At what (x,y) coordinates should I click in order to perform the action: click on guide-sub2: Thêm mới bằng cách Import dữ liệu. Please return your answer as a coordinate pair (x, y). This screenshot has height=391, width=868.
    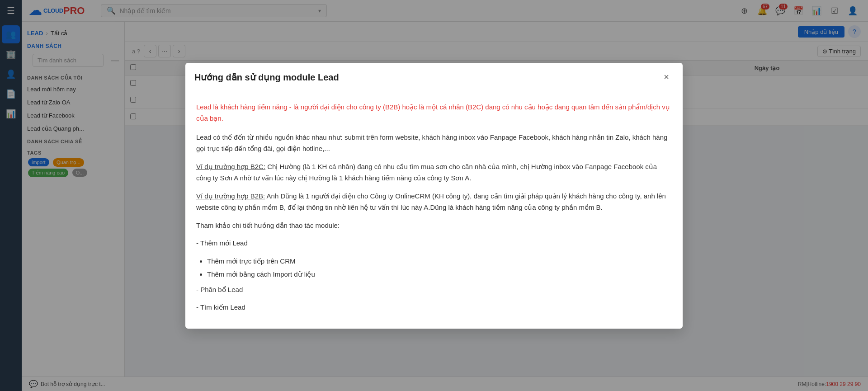
    Looking at the image, I should click on (439, 274).